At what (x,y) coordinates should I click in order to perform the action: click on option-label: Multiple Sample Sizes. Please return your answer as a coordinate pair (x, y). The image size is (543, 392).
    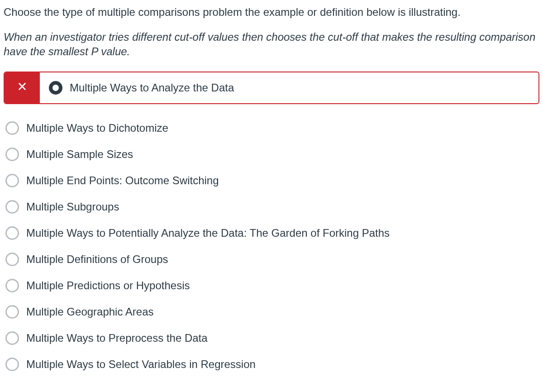
    Looking at the image, I should click on (80, 154).